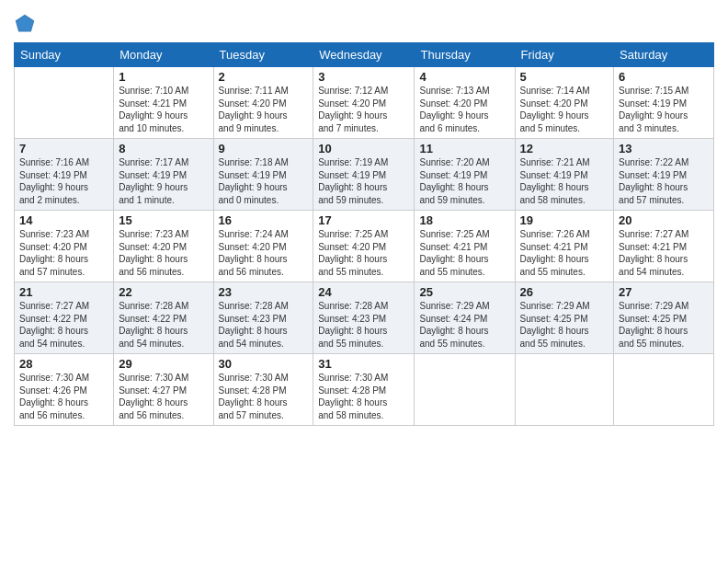 Image resolution: width=728 pixels, height=563 pixels. What do you see at coordinates (464, 293) in the screenshot?
I see `day-number: 25` at bounding box center [464, 293].